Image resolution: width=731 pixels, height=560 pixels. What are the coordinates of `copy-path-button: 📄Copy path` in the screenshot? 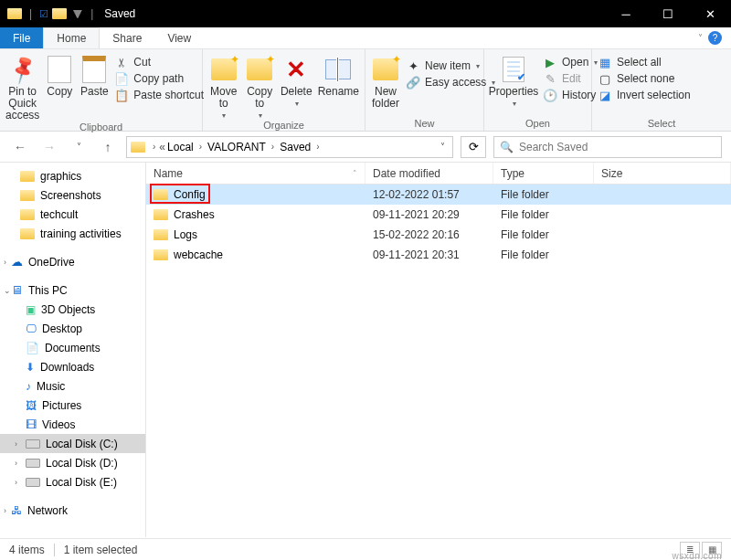 It's located at (159, 79).